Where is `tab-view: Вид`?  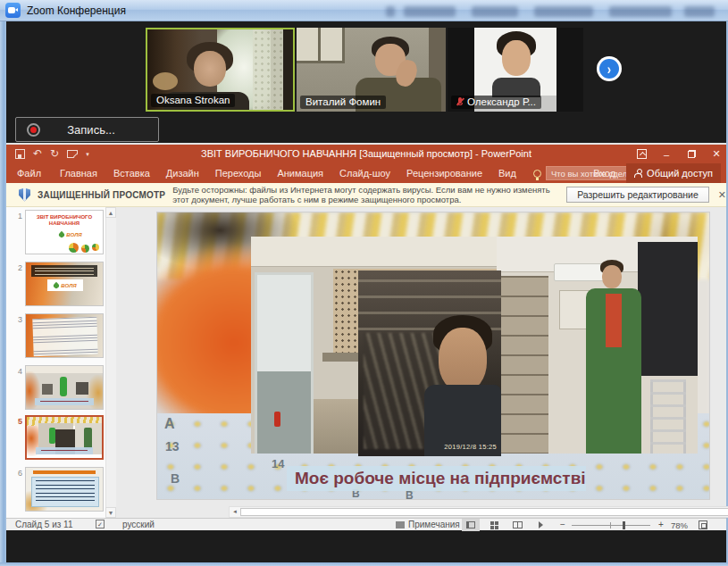
tab-view: Вид is located at coordinates (507, 173).